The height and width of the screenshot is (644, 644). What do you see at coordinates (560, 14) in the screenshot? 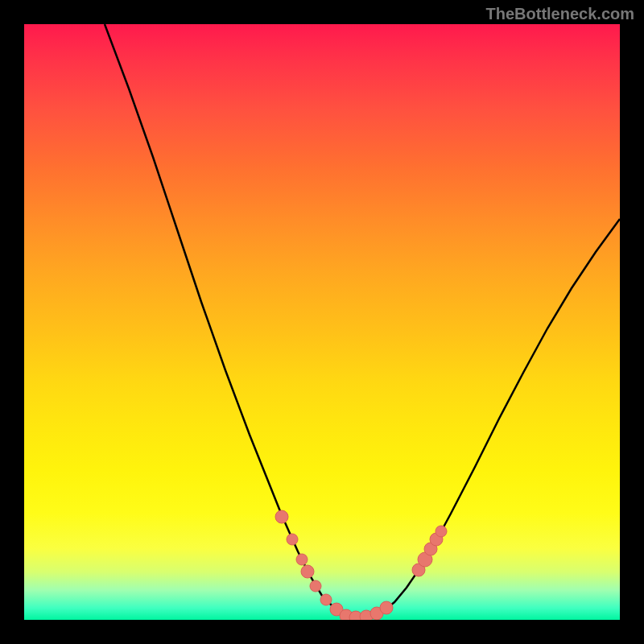
I see `watermark-text: TheBottleneck.com` at bounding box center [560, 14].